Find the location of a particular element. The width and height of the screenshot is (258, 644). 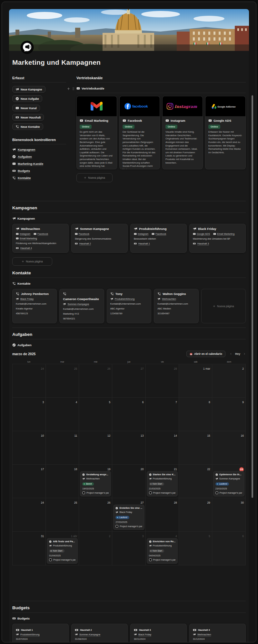

budget-card-haushalt-3: Haushalt 3Black Friday30/11/202411/01/20… is located at coordinates (159, 633).